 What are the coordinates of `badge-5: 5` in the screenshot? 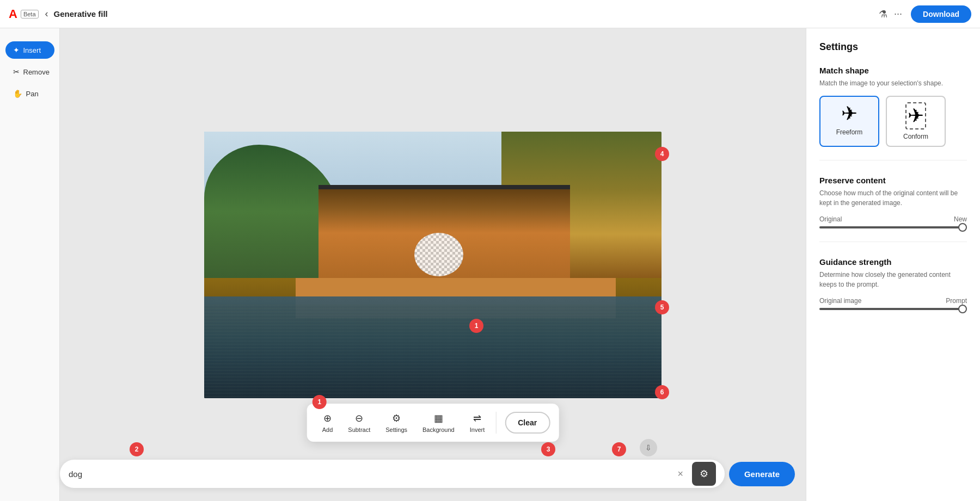 It's located at (662, 307).